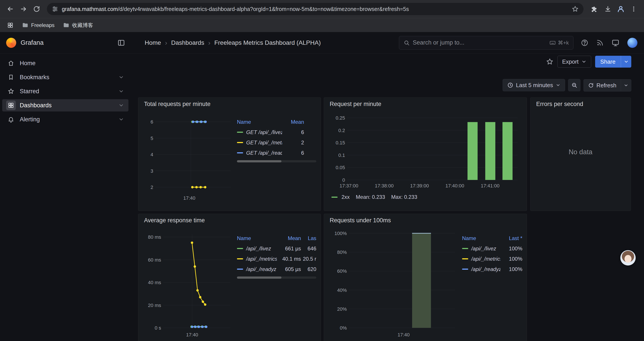  What do you see at coordinates (534, 85) in the screenshot?
I see `time-range-picker: Last 5 minutes` at bounding box center [534, 85].